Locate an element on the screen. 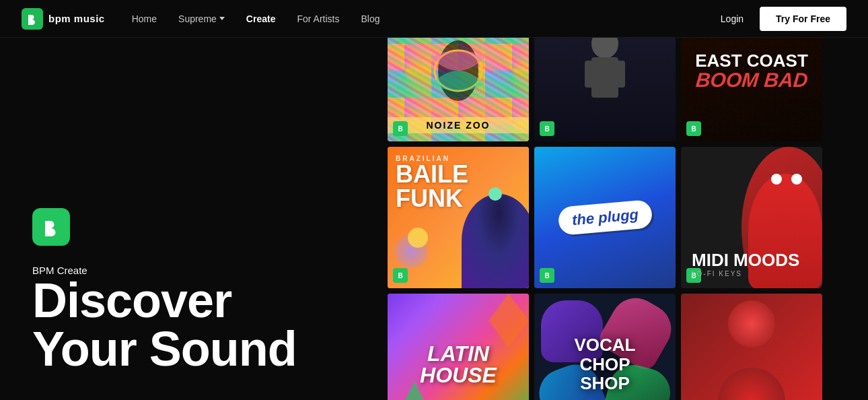  logo-text: bpm music is located at coordinates (77, 19).